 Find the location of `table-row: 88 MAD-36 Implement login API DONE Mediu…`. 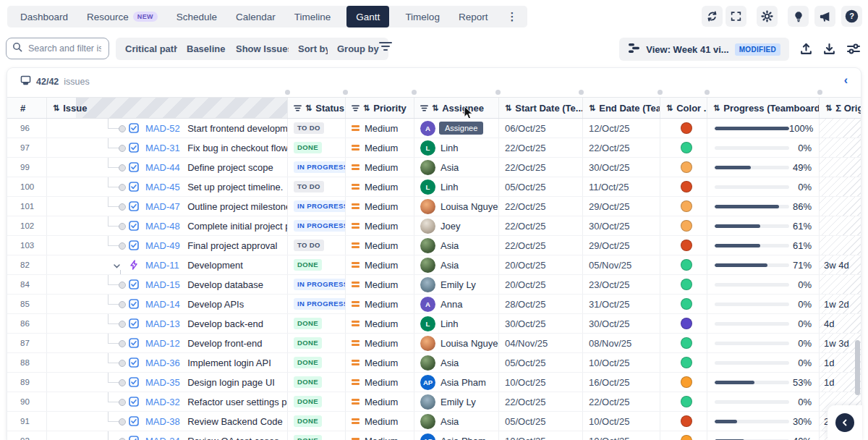

table-row: 88 MAD-36 Implement login API DONE Mediu… is located at coordinates (434, 363).